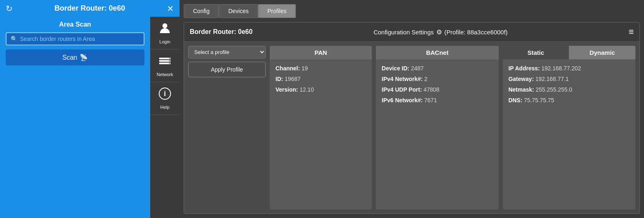  What do you see at coordinates (536, 52) in the screenshot?
I see `tab-static: Static` at bounding box center [536, 52].